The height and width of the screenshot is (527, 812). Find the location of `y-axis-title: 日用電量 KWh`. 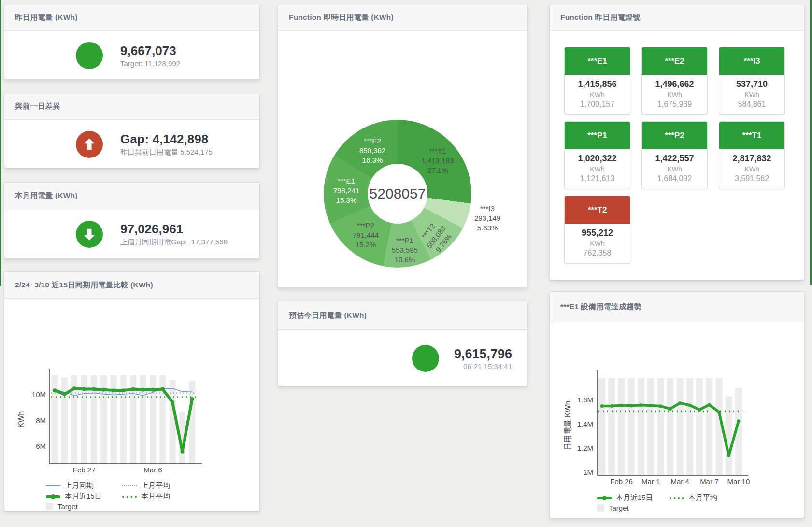

y-axis-title: 日用電量 KWh is located at coordinates (568, 425).